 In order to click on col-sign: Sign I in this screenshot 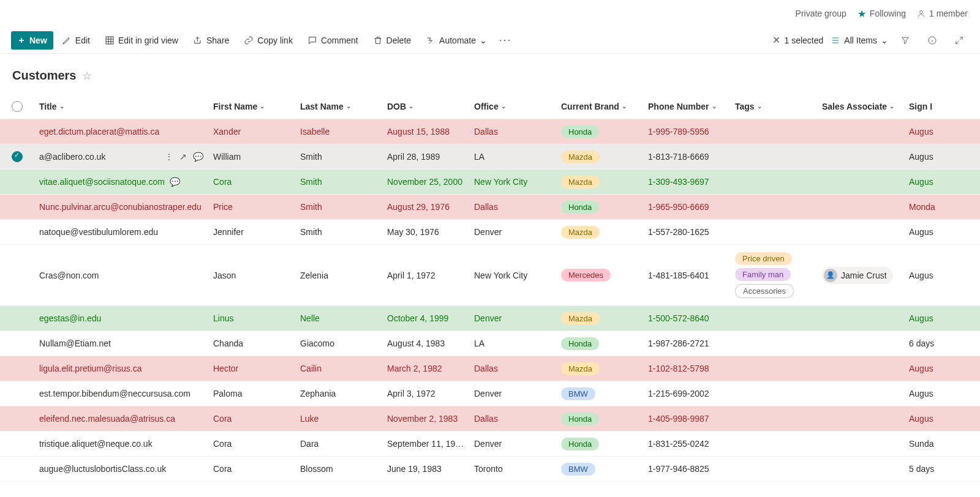, I will do `click(942, 106)`.